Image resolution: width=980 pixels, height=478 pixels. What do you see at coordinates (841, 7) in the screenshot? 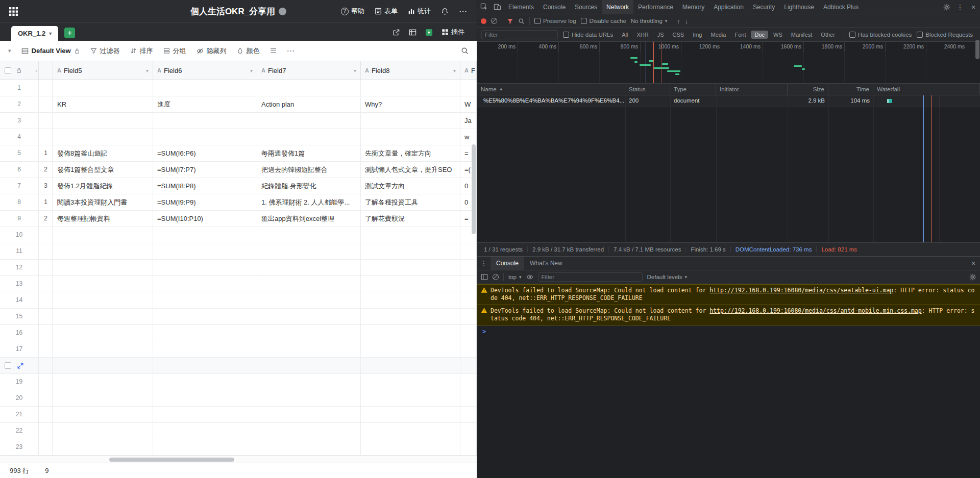
I see `devtools-tab-adblock-plus: Adblock Plus` at bounding box center [841, 7].